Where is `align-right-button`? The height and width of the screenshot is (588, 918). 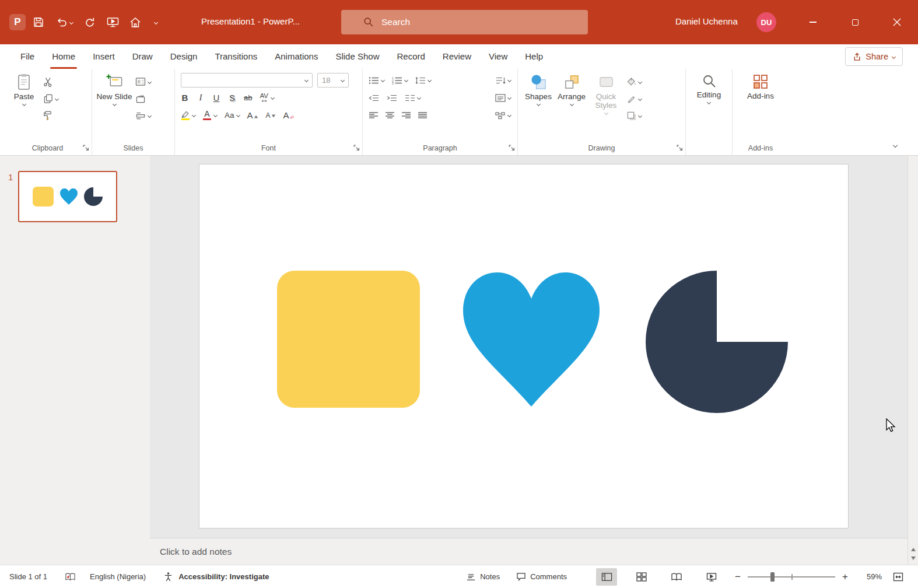
align-right-button is located at coordinates (406, 116).